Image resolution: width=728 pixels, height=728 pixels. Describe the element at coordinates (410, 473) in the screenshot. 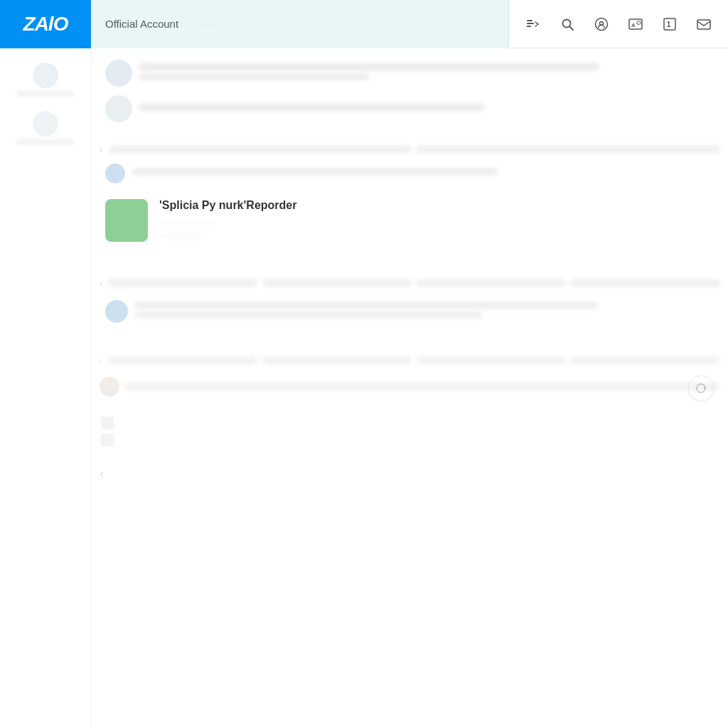

I see `section-row-final: ‹` at that location.